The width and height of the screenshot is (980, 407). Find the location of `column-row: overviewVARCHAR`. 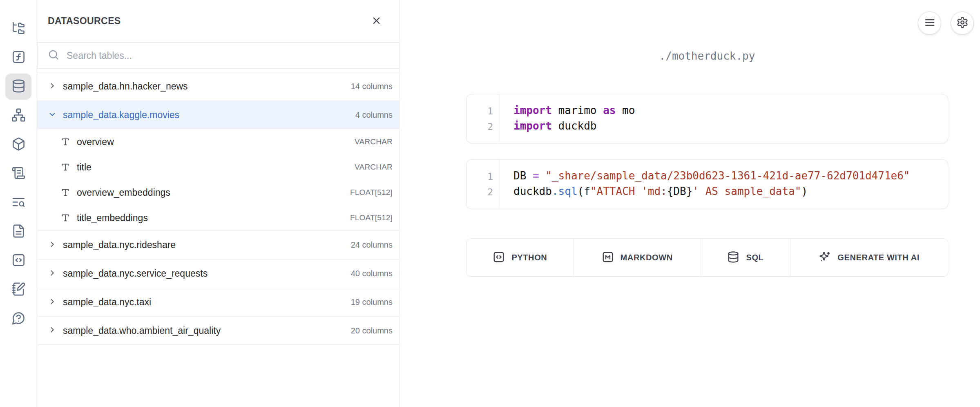

column-row: overviewVARCHAR is located at coordinates (218, 142).